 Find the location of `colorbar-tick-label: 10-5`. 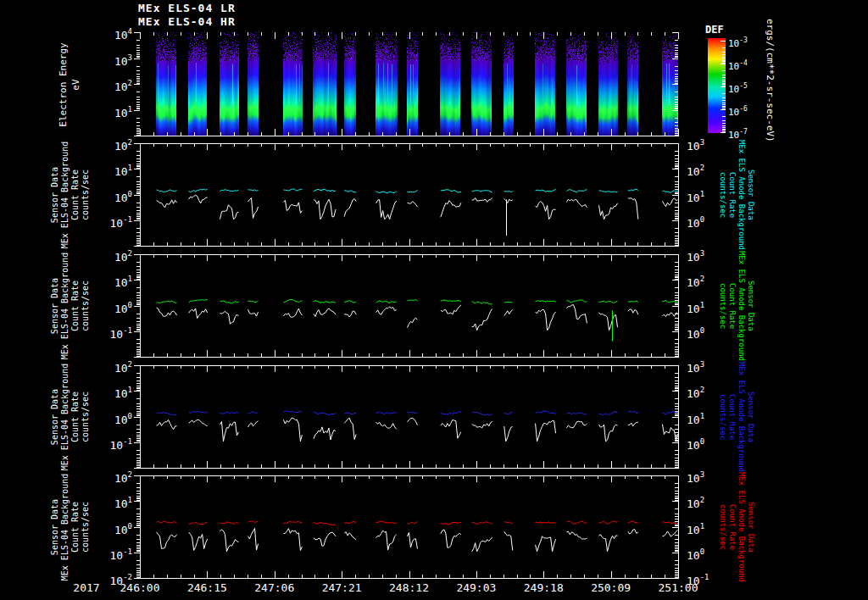

colorbar-tick-label: 10-5 is located at coordinates (737, 88).